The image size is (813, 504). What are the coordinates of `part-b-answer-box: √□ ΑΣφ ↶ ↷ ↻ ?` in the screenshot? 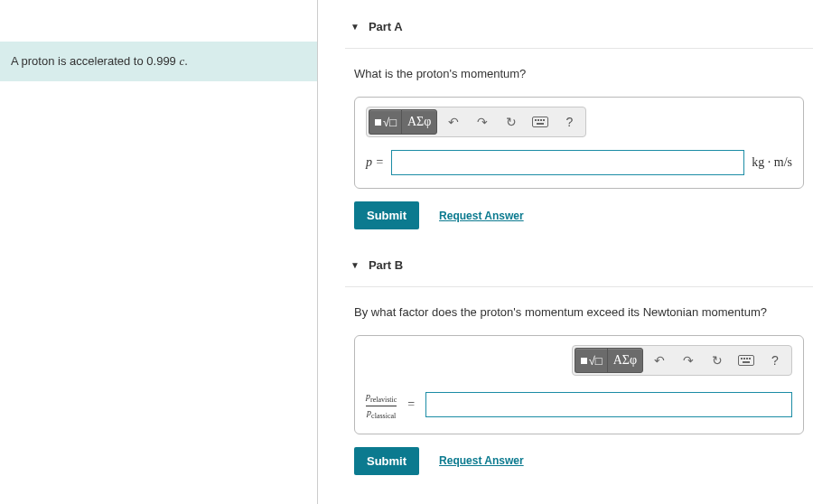 It's located at (579, 385).